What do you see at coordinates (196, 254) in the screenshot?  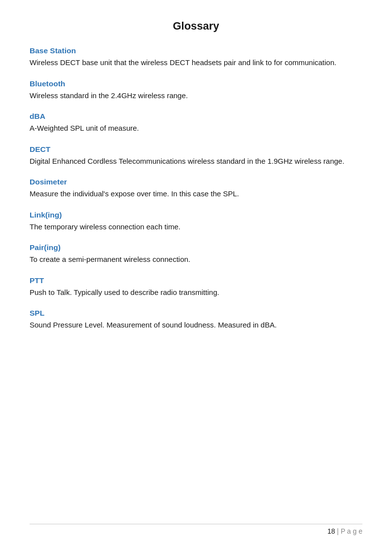 I see `glossary-entry: Pair(ing)To create a semi-permanent wire…` at bounding box center [196, 254].